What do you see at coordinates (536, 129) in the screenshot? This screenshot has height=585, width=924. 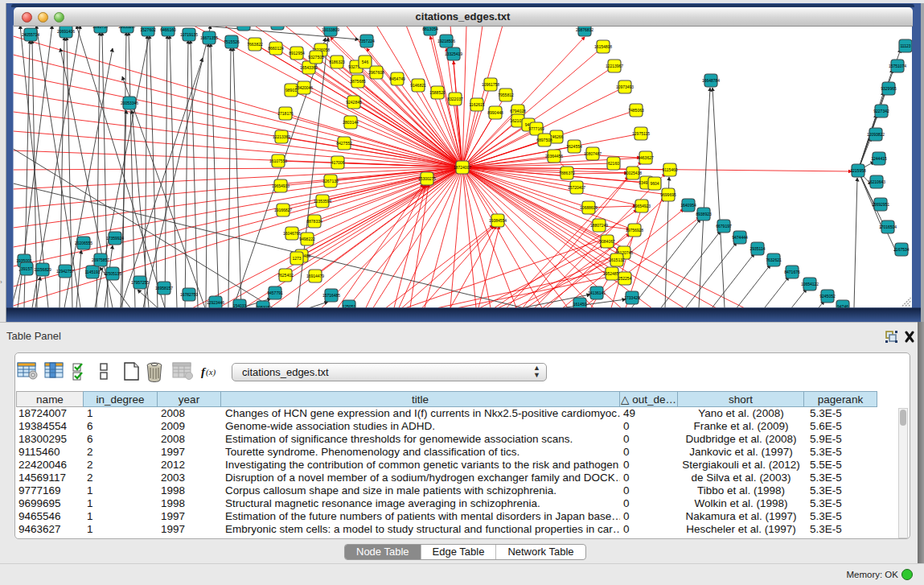 I see `svg-text: 9777169` at bounding box center [536, 129].